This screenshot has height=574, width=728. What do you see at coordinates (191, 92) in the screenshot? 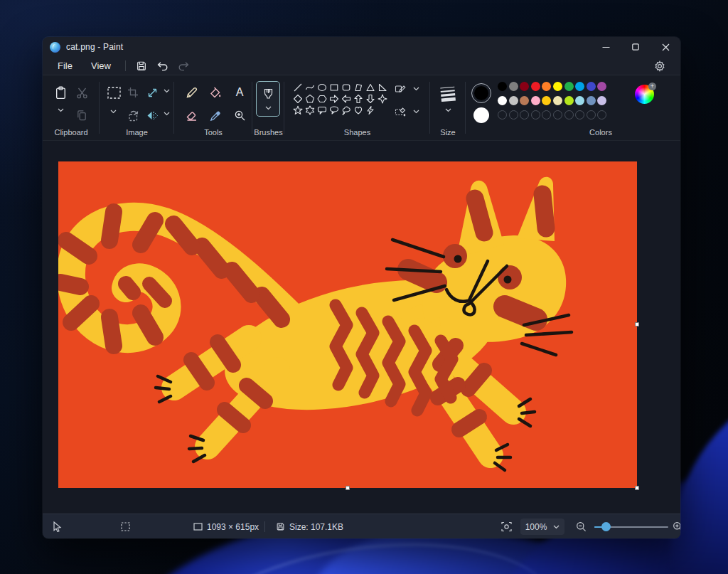
I see `pencil-tool` at bounding box center [191, 92].